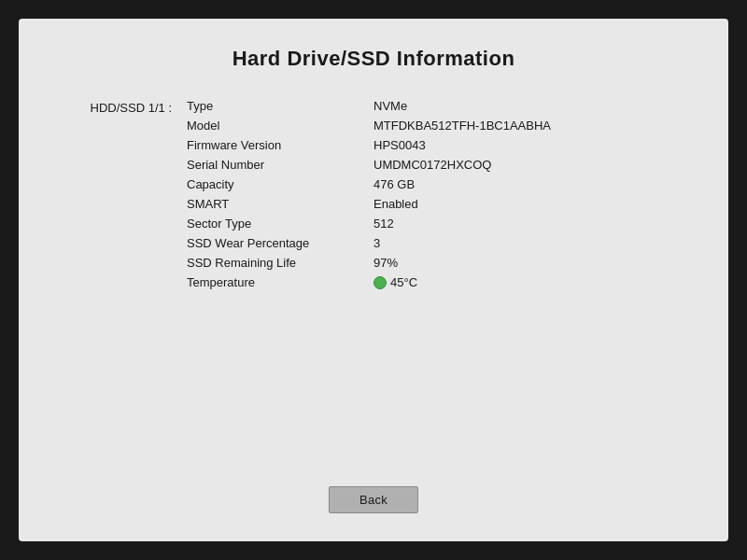  Describe the element at coordinates (261, 224) in the screenshot. I see `field-label: Sector Type` at that location.